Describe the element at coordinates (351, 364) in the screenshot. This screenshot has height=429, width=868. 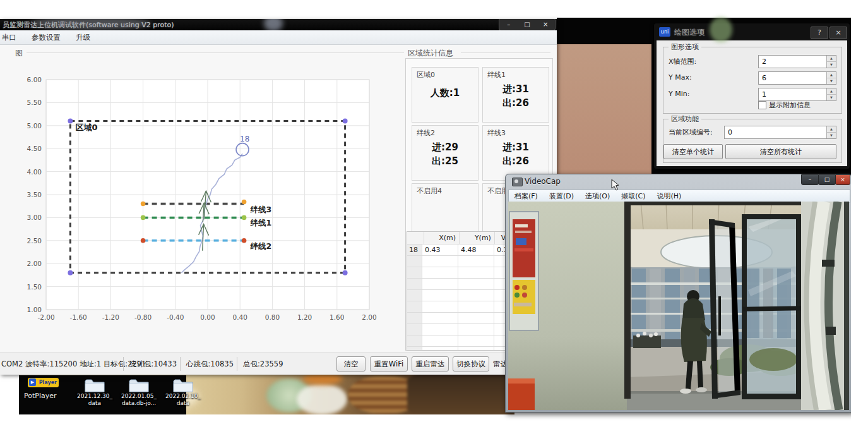
I see `statusbar-button-0: 清空` at that location.